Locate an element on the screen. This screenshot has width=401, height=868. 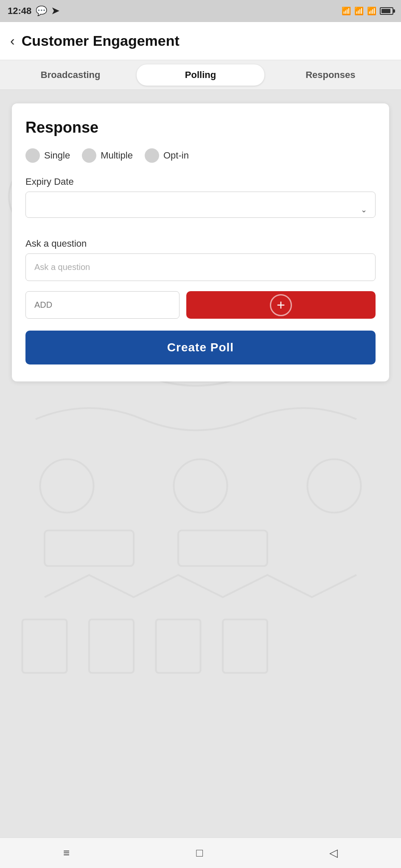
create-poll-button: Create Poll is located at coordinates (200, 348).